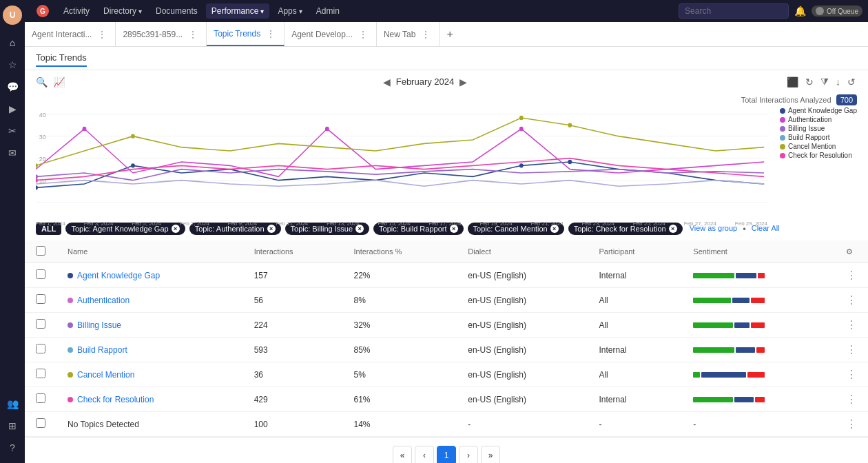 This screenshot has height=463, width=868. What do you see at coordinates (103, 300) in the screenshot?
I see `topic-link-1: Authentication` at bounding box center [103, 300].